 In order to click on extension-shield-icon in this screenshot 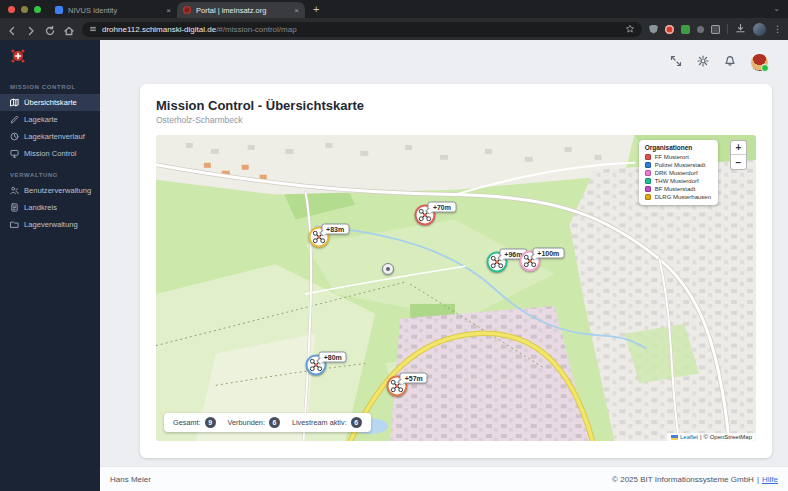, I will do `click(654, 30)`.